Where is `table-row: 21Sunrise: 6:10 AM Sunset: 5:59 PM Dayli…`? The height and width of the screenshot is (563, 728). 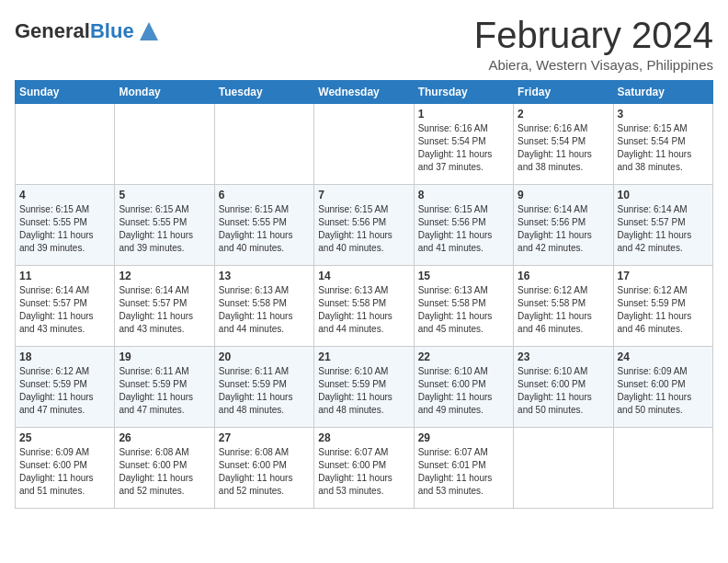
table-row: 21Sunrise: 6:10 AM Sunset: 5:59 PM Dayli… is located at coordinates (364, 387).